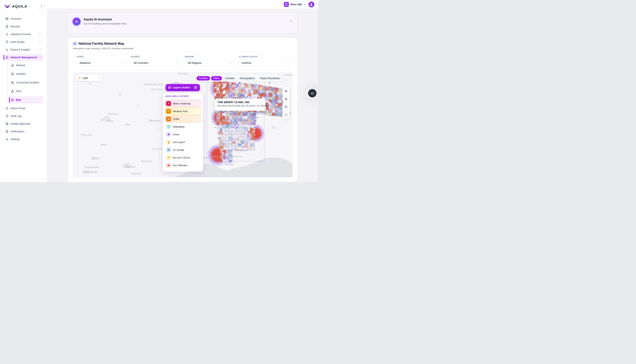 This screenshot has height=364, width=636. I want to click on sidebar-subitem-network: Network, so click(26, 65).